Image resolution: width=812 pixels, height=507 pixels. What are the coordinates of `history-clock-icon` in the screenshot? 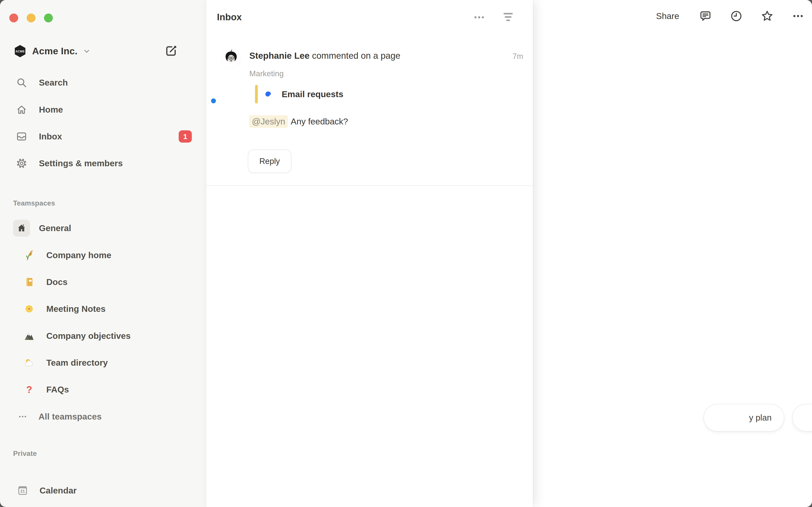 It's located at (736, 16).